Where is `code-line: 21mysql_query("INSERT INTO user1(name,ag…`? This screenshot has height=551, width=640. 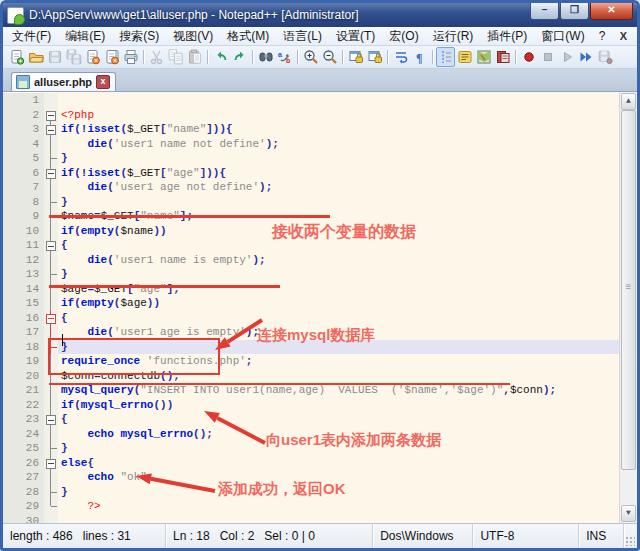
code-line: 21mysql_query("INSERT INTO user1(name,ag… is located at coordinates (312, 390).